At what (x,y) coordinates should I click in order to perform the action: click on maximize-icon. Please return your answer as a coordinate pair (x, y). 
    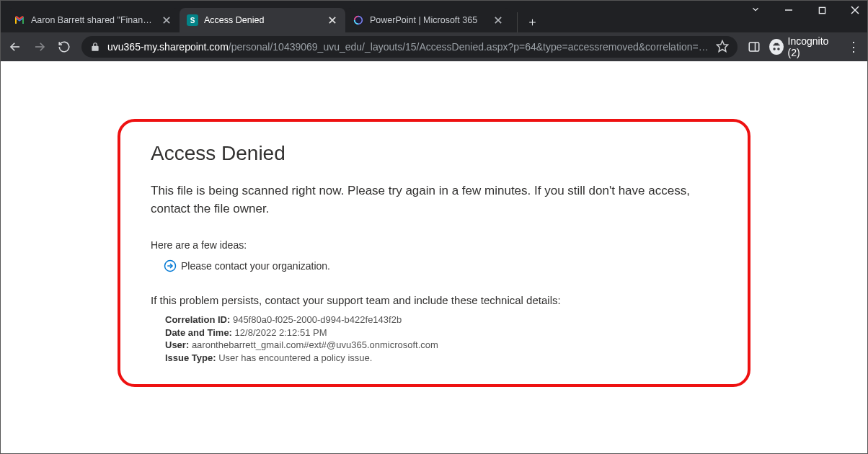
    Looking at the image, I should click on (822, 11).